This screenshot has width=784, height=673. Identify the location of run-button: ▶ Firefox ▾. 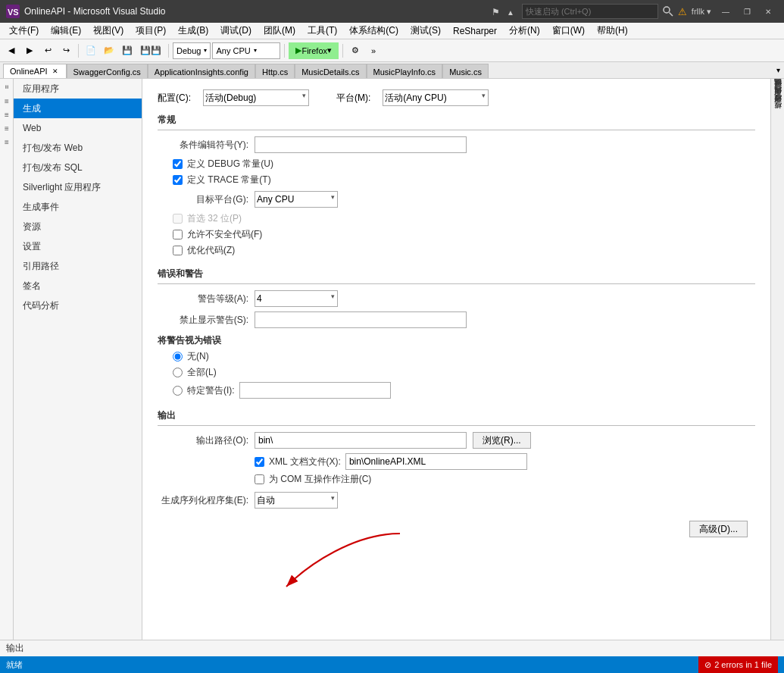
(314, 51).